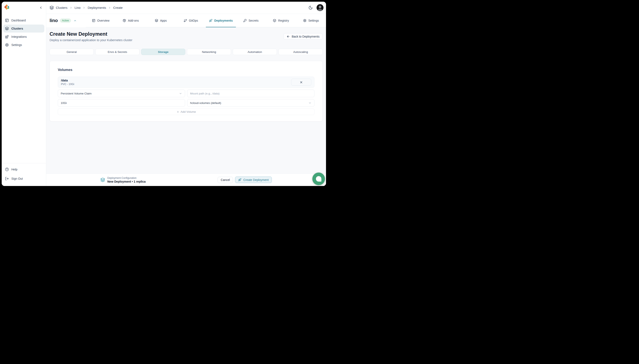  What do you see at coordinates (311, 8) in the screenshot?
I see `dark-mode-toggle` at bounding box center [311, 8].